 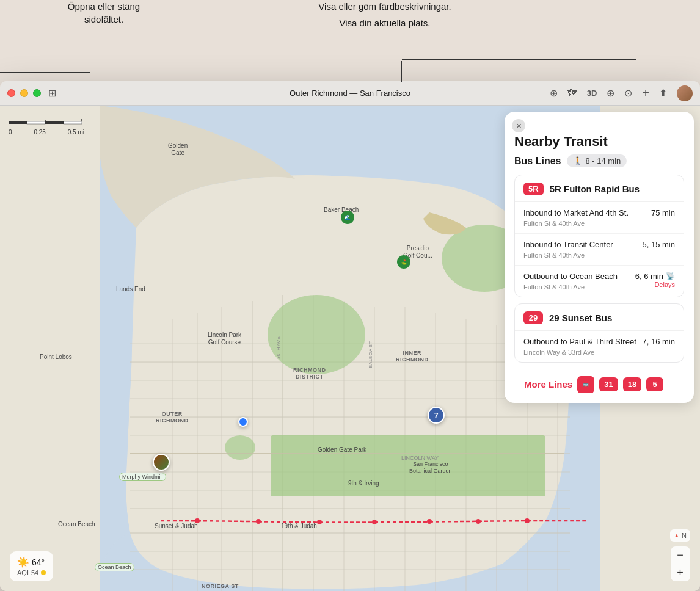 I want to click on weather-temperature: 64°, so click(x=38, y=562).